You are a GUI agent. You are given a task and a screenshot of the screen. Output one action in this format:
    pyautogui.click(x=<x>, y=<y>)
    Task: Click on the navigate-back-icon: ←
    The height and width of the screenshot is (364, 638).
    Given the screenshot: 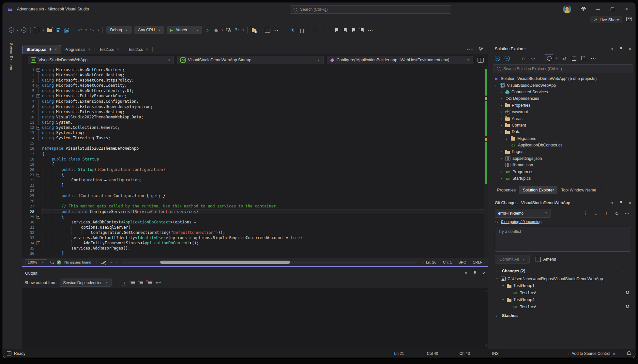 What is the action you would take?
    pyautogui.click(x=497, y=58)
    